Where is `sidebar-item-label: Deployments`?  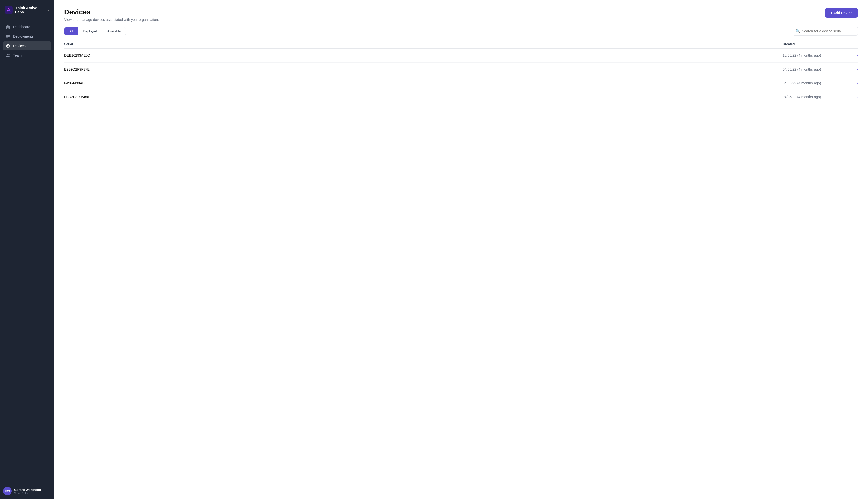 sidebar-item-label: Deployments is located at coordinates (23, 36).